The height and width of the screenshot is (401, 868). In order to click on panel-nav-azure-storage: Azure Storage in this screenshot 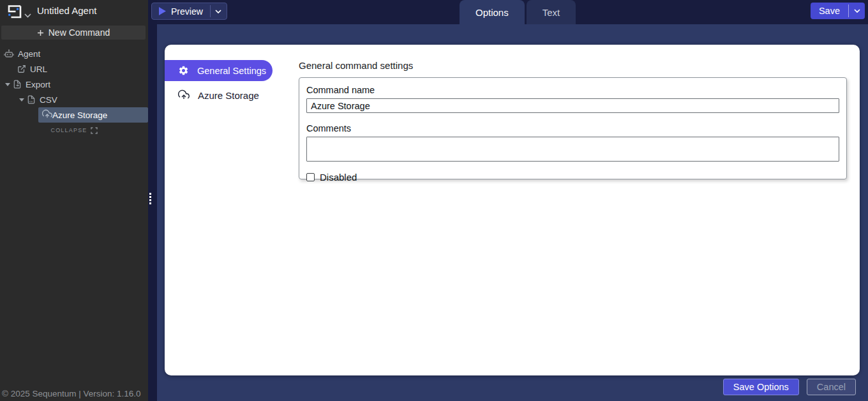, I will do `click(218, 95)`.